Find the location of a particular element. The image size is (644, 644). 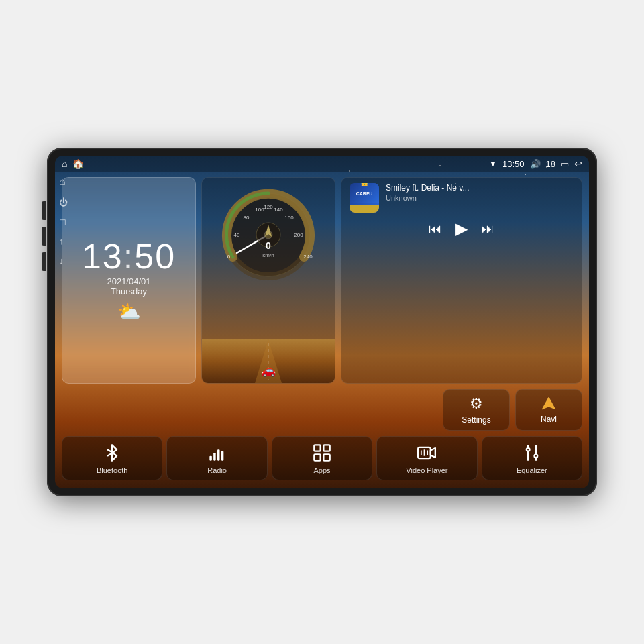

equalizer-button: Equalizer is located at coordinates (532, 458).